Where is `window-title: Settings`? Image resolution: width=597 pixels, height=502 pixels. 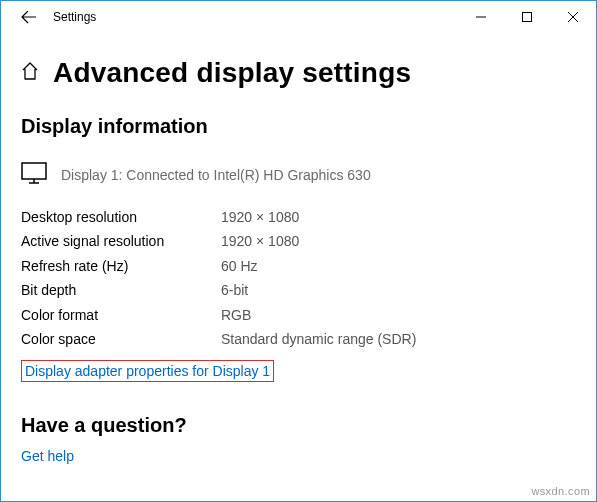 window-title: Settings is located at coordinates (74, 17).